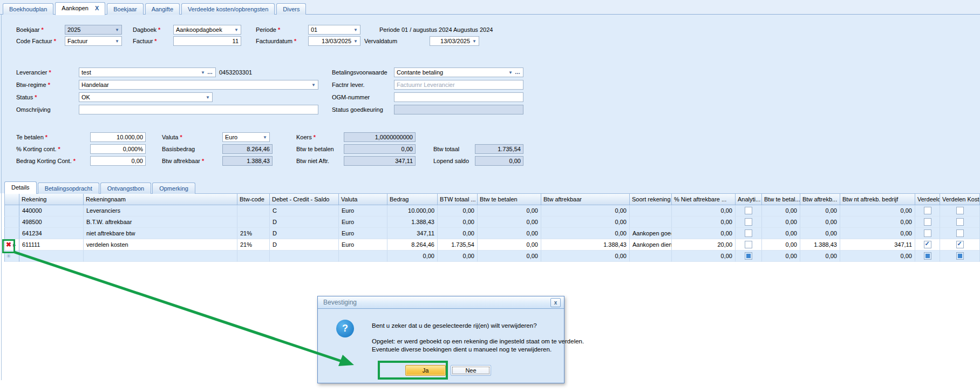 The image size is (980, 392). What do you see at coordinates (93, 41) in the screenshot?
I see `code-factuur-select: Factuur▼` at bounding box center [93, 41].